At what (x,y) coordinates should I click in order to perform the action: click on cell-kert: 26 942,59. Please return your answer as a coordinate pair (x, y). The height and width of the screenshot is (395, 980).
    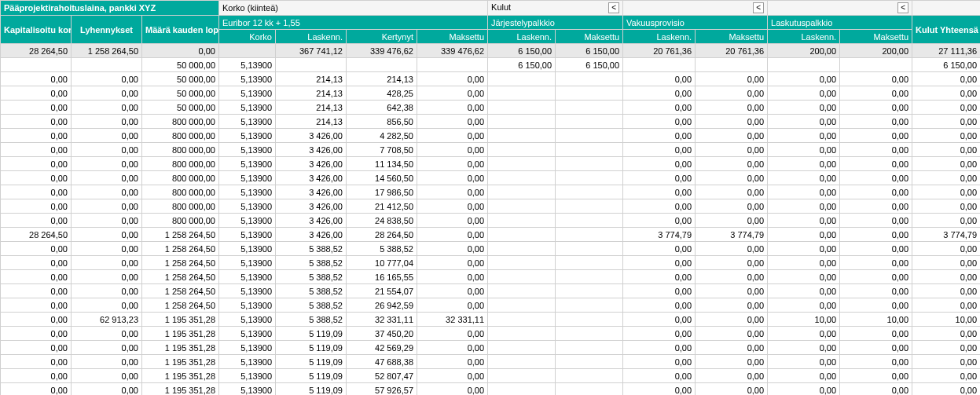
    Looking at the image, I should click on (382, 305).